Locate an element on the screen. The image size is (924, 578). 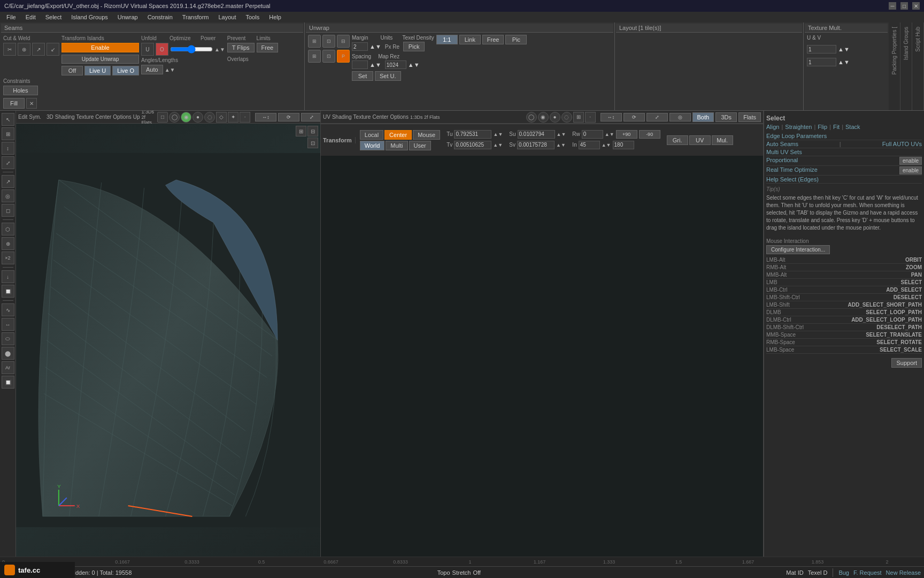
menu-transform: Transform is located at coordinates (196, 17).